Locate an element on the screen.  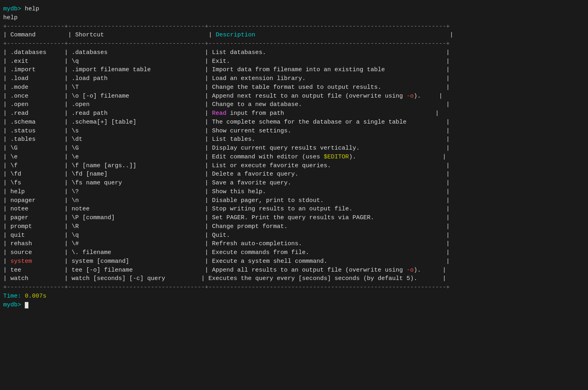
row-rehash: | rehash | \# | Refresh auto-completions… is located at coordinates (294, 244).